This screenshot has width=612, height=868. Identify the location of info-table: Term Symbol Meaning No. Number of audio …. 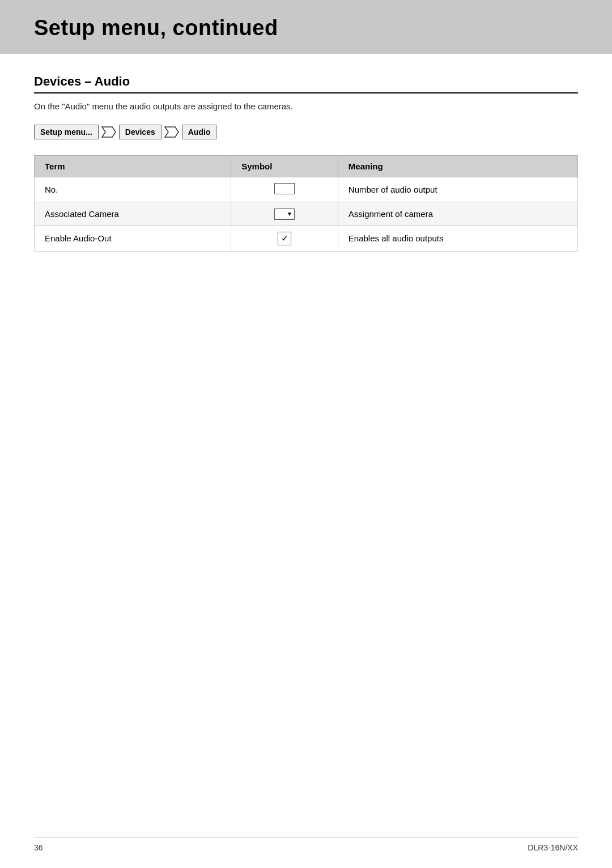
(306, 203).